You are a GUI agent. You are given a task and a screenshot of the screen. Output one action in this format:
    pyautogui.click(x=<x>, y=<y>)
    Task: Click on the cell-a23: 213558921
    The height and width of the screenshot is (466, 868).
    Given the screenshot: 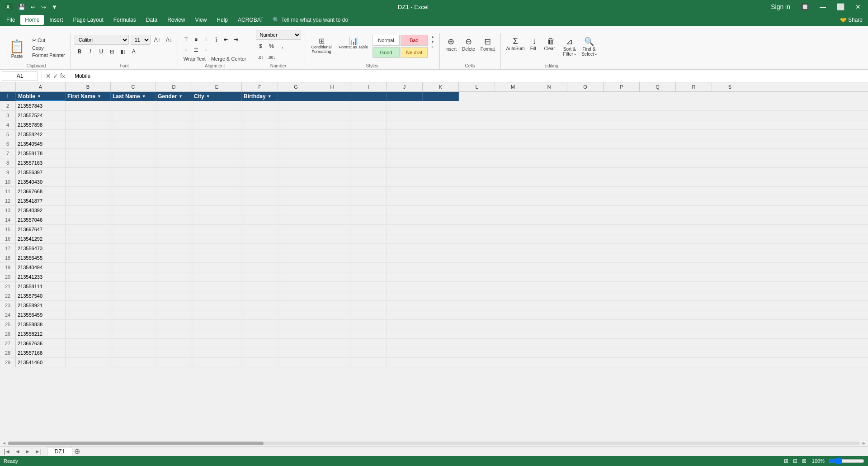 What is the action you would take?
    pyautogui.click(x=41, y=305)
    